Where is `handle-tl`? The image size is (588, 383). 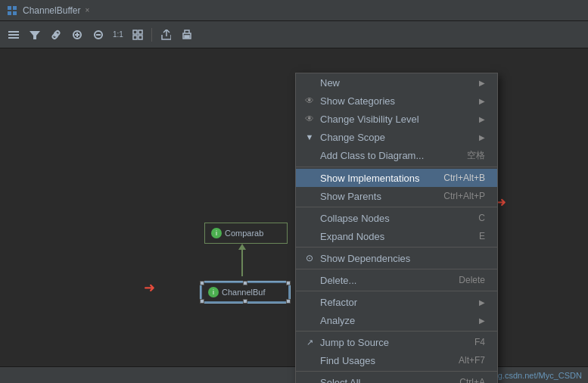
handle-tl is located at coordinates (202, 283).